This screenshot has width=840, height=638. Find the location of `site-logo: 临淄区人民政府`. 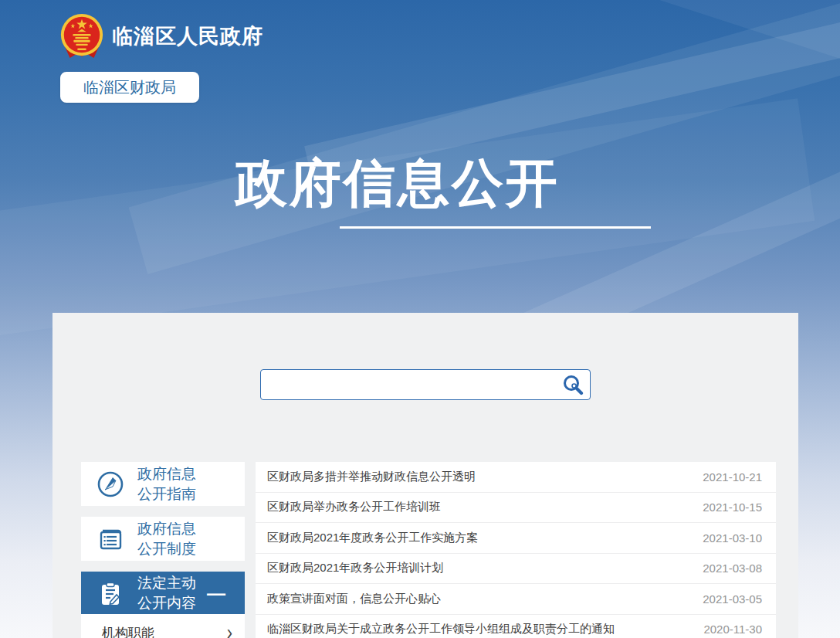

site-logo: 临淄区人民政府 is located at coordinates (161, 36).